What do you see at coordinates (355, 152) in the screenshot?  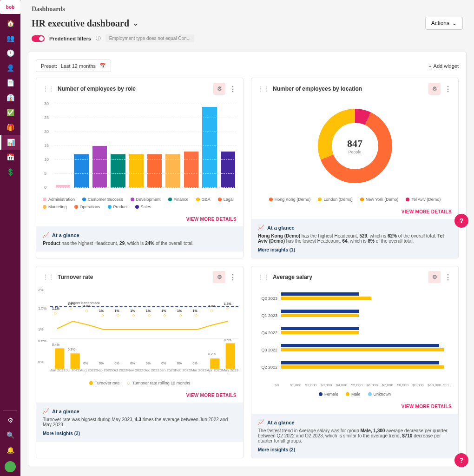 I see `donut-label: People` at bounding box center [355, 152].